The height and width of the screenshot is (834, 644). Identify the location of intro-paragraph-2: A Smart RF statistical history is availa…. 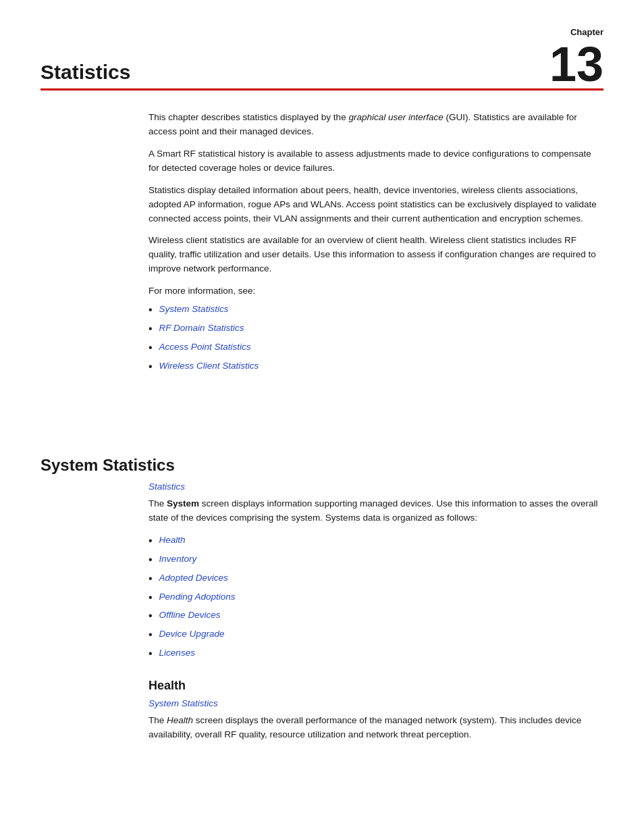
(376, 161).